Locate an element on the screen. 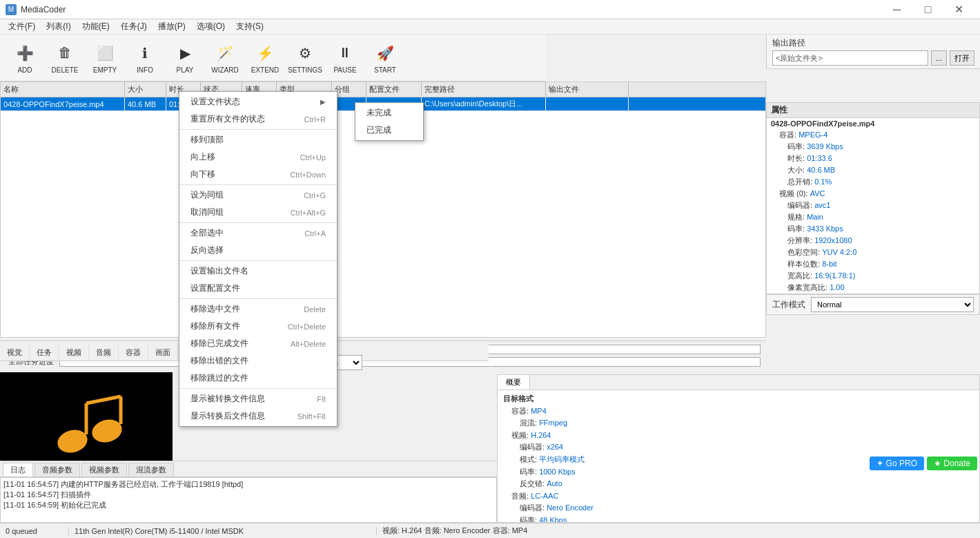 The width and height of the screenshot is (980, 538). toolbar-btn-settings: ⚙SETTINGS is located at coordinates (305, 58).